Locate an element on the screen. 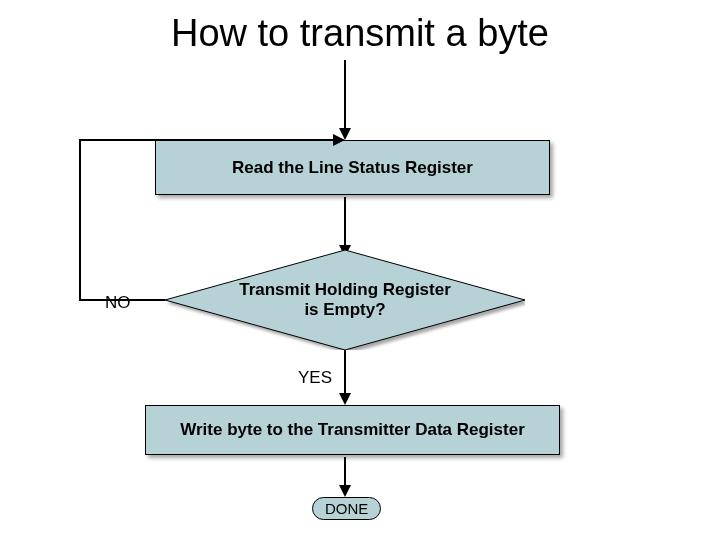 The height and width of the screenshot is (540, 720). arrow-no-loop is located at coordinates (170, 228).